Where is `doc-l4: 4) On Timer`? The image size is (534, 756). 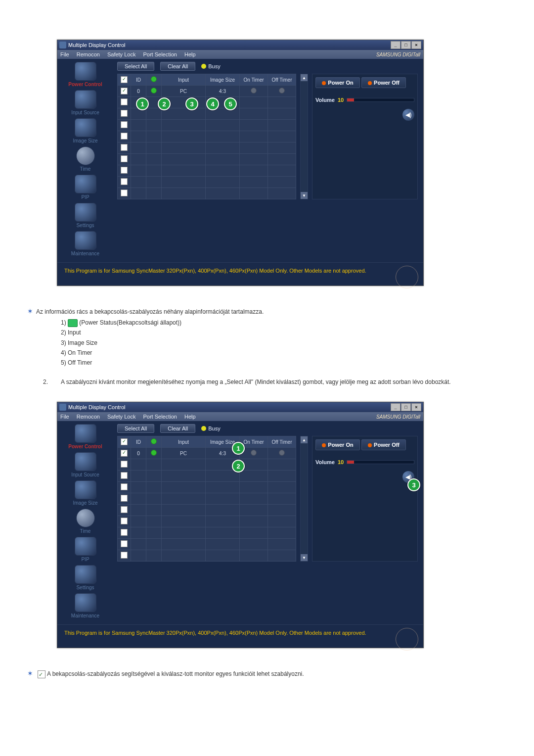
doc-l4: 4) On Timer is located at coordinates (284, 353).